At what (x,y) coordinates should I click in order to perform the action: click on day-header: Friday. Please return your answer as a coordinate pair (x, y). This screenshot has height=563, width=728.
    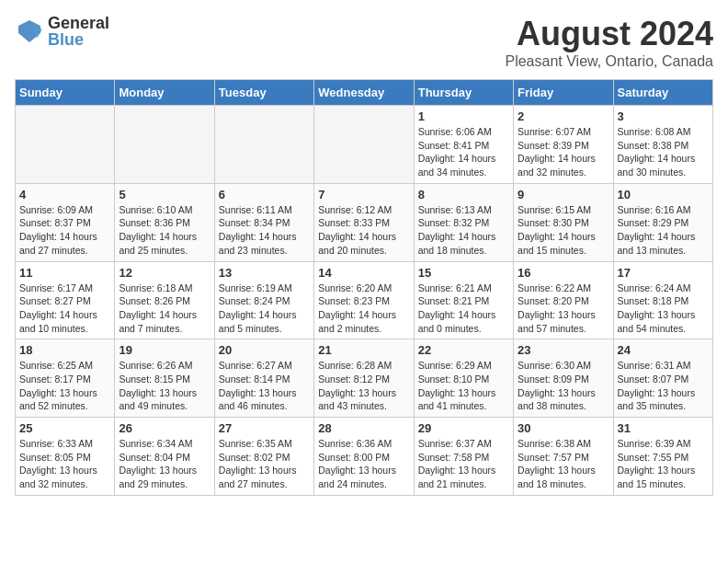
    Looking at the image, I should click on (563, 93).